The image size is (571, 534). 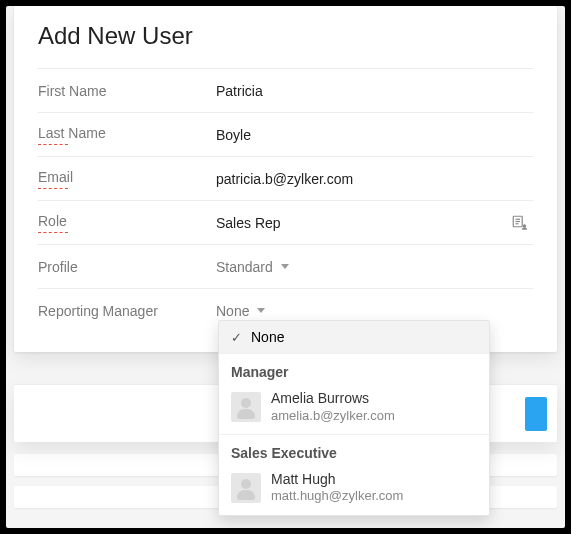 I want to click on person-name: Matt Hugh, so click(x=337, y=480).